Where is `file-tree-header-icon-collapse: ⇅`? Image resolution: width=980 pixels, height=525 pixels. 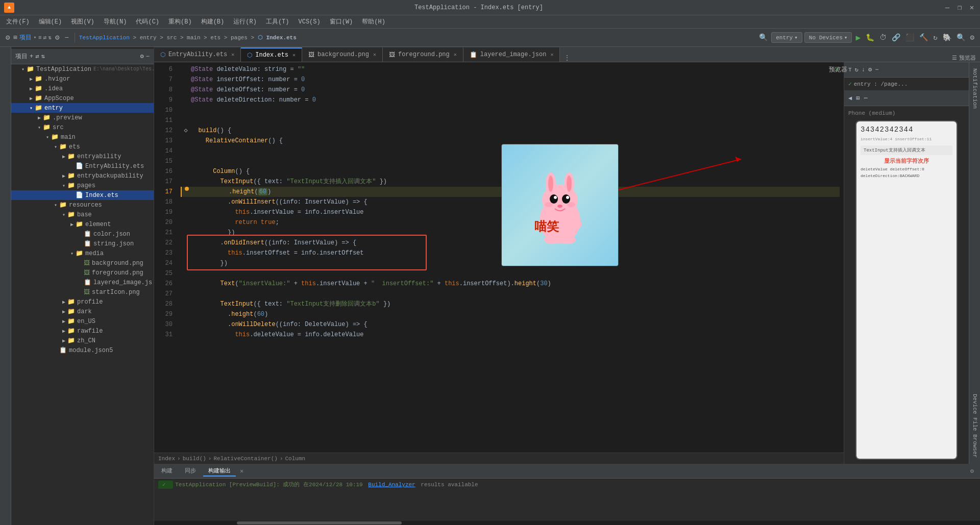
file-tree-header-icon-collapse: ⇅ is located at coordinates (43, 56).